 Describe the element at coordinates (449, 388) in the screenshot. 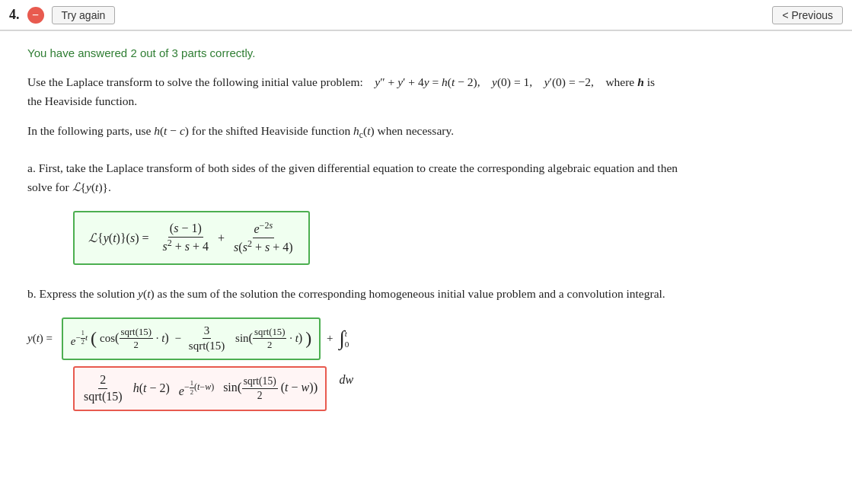

I see `part-b-red-box-container: 2 sqrt(15) h(t − 2) e−12(t−w) sin(sqrt(1…` at that location.